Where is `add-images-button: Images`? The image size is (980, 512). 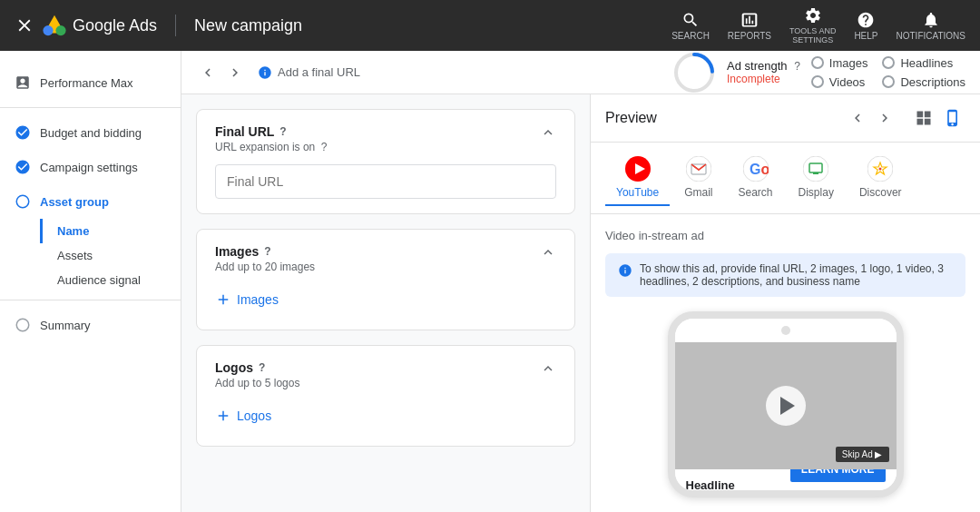
add-images-button: Images is located at coordinates (247, 300).